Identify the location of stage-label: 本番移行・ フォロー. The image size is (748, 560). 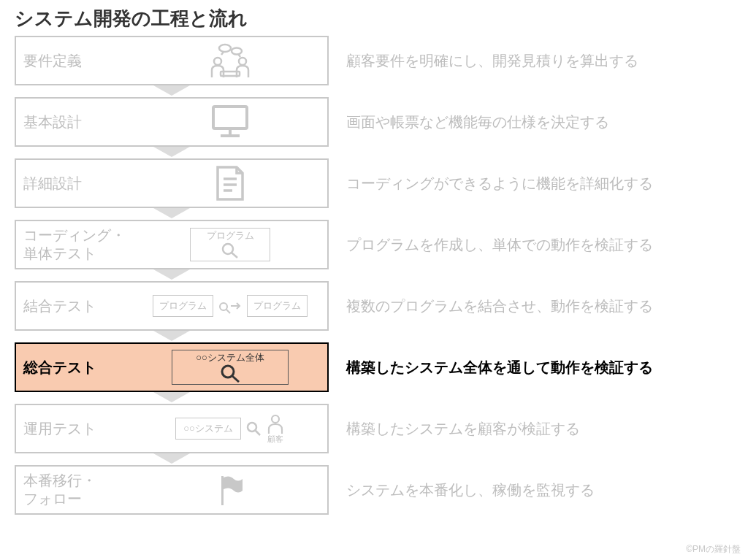
(82, 490).